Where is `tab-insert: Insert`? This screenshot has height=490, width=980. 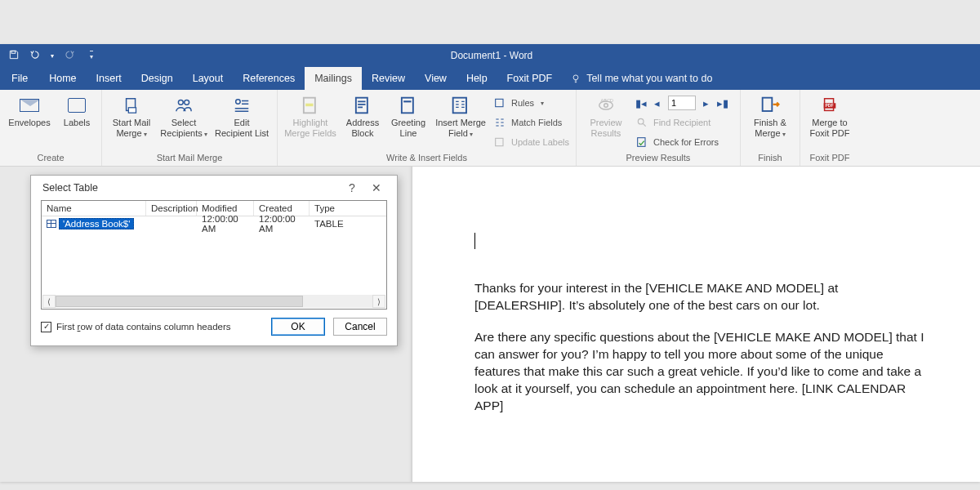
tab-insert: Insert is located at coordinates (109, 78).